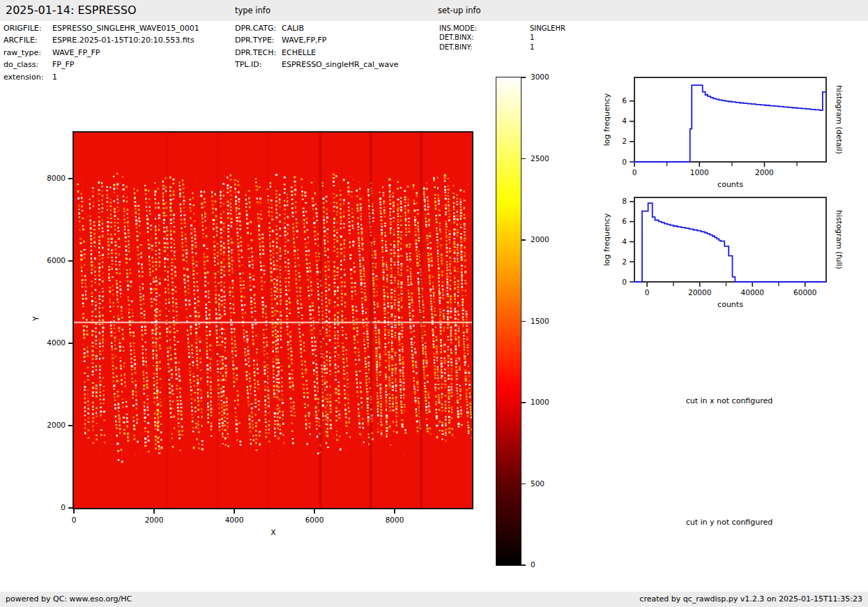 The width and height of the screenshot is (868, 607). What do you see at coordinates (317, 64) in the screenshot?
I see `meta-row: TPL.ID:ESPRESSO_singleHR_cal_wave` at bounding box center [317, 64].